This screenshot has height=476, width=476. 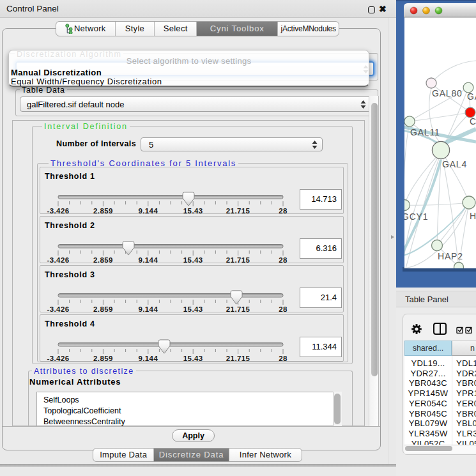 What do you see at coordinates (447, 93) in the screenshot?
I see `svg-text: GAL80` at bounding box center [447, 93].